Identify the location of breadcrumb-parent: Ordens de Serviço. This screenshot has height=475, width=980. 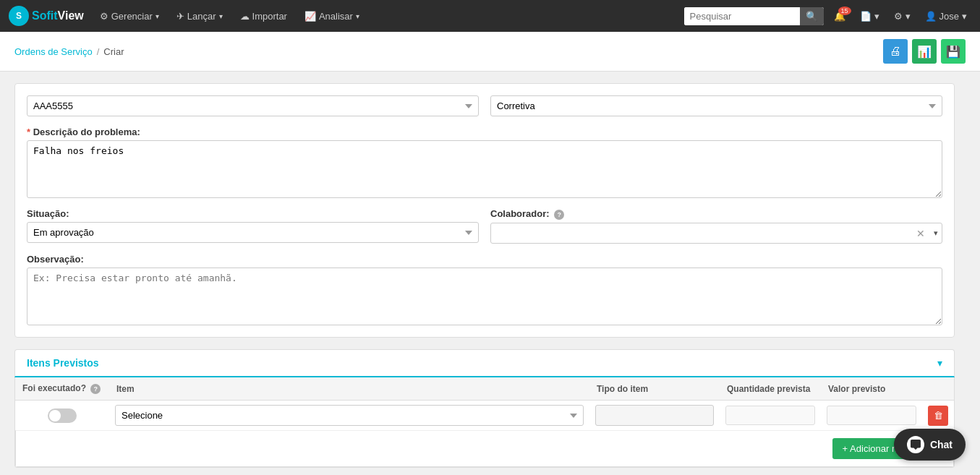
(54, 52).